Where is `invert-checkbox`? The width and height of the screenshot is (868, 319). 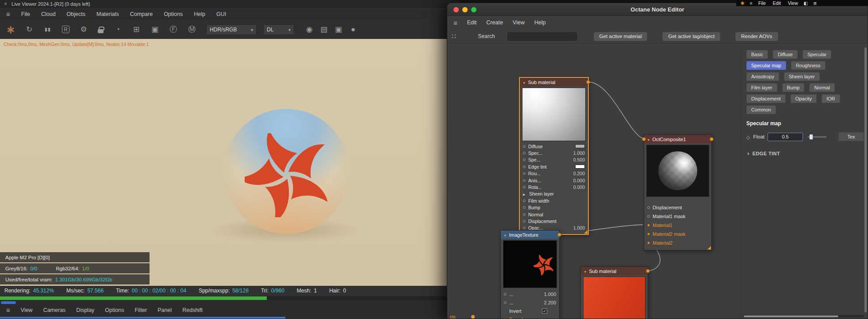
invert-checkbox is located at coordinates (545, 311).